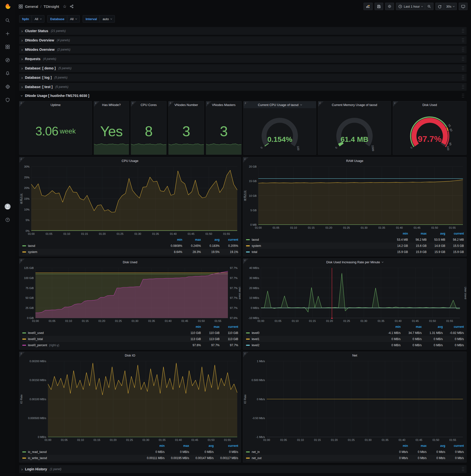 Image resolution: width=471 pixels, height=476 pixels. I want to click on variable-interval-label: Interval, so click(91, 19).